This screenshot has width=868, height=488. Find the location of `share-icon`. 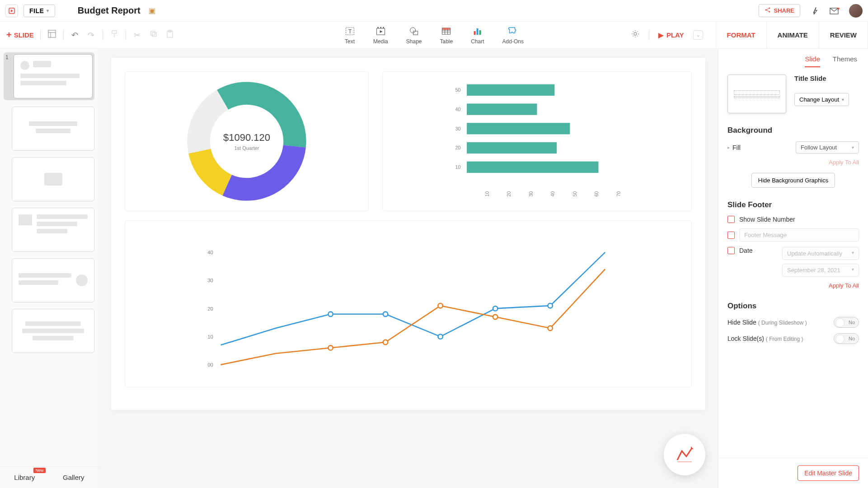

share-icon is located at coordinates (768, 11).